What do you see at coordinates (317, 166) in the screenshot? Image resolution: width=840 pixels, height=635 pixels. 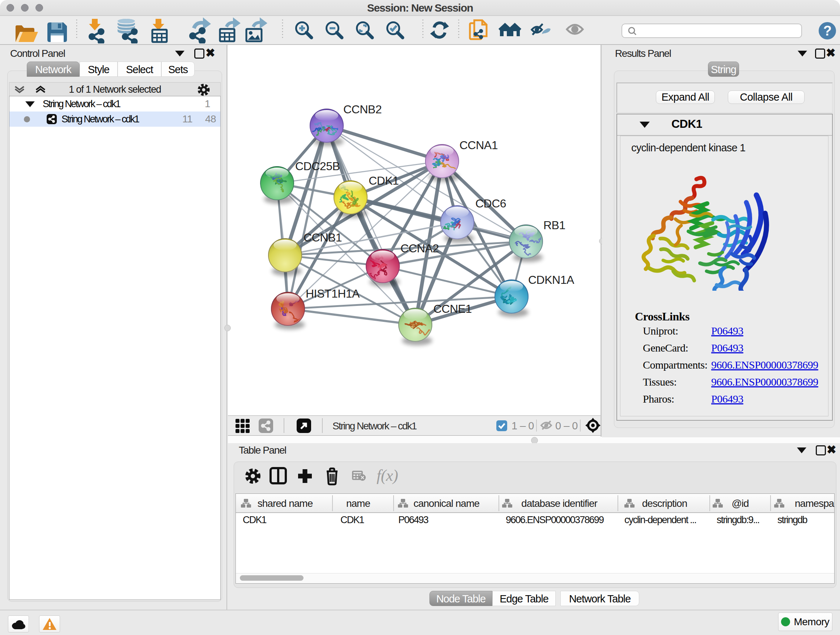 I see `svg-text: CDC25B` at bounding box center [317, 166].